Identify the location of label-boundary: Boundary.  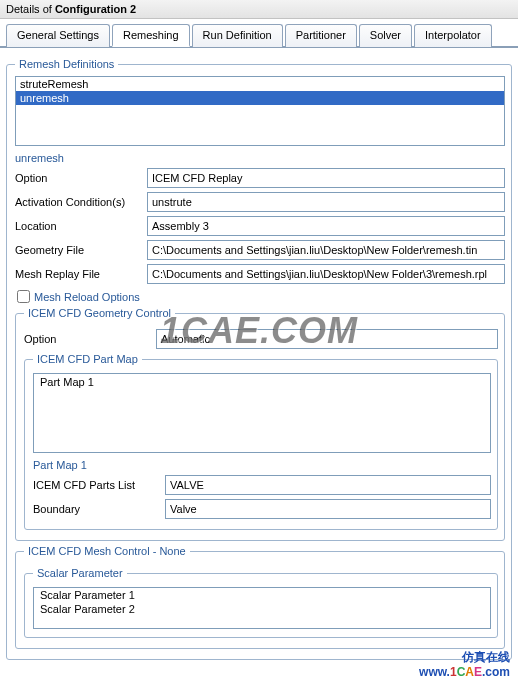
(99, 509).